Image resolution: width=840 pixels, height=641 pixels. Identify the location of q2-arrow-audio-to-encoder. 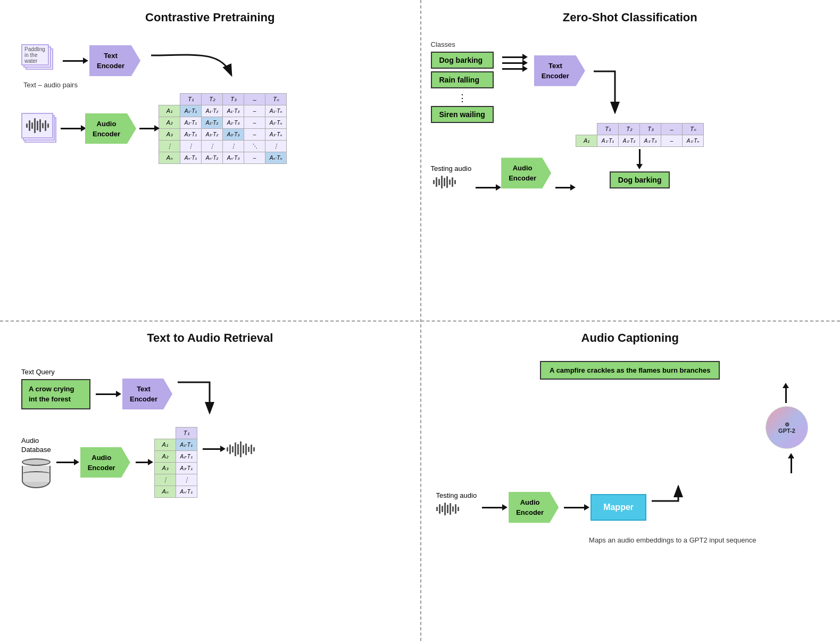
(486, 187).